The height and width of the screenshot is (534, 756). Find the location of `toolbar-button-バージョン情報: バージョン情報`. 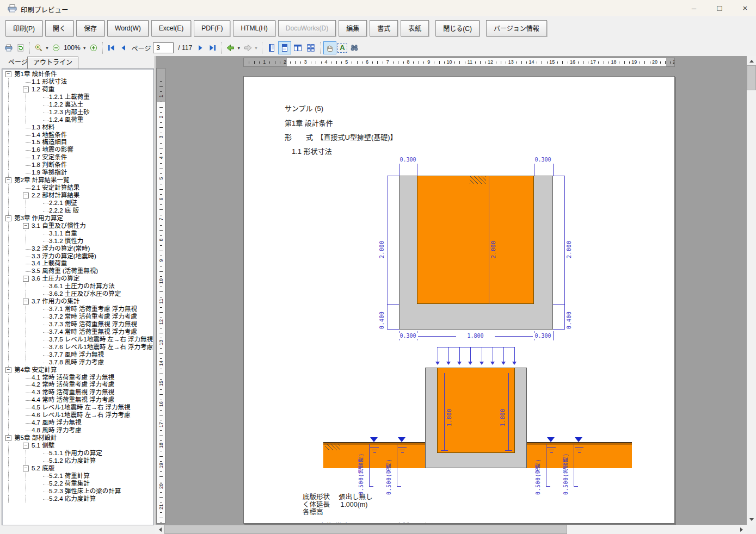

toolbar-button-バージョン情報: バージョン情報 is located at coordinates (517, 28).